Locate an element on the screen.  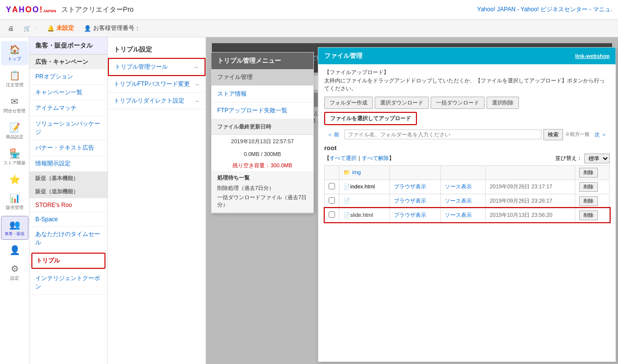
source-view-1: ソース表示 is located at coordinates (458, 186).